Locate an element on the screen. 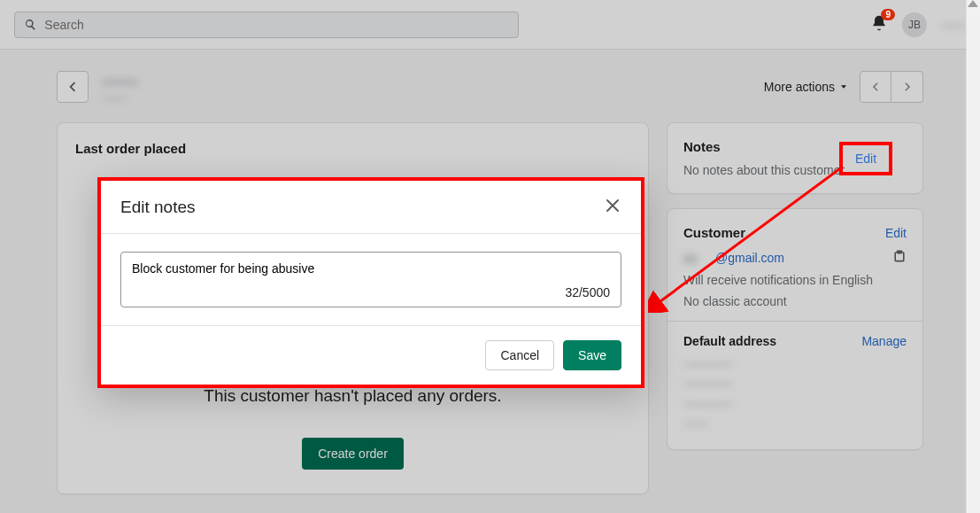  username: —— is located at coordinates (953, 25).